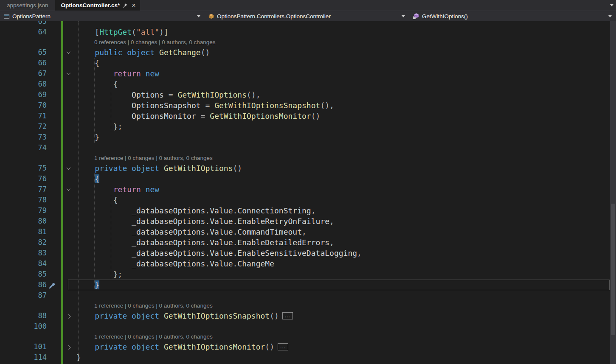  What do you see at coordinates (91, 5) in the screenshot?
I see `tab-label: OptionsController.cs*` at bounding box center [91, 5].